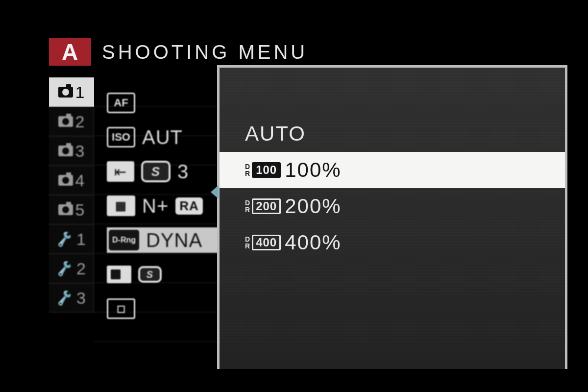 The image size is (588, 392). Describe the element at coordinates (156, 172) in the screenshot. I see `size-letter-icon: S` at that location.